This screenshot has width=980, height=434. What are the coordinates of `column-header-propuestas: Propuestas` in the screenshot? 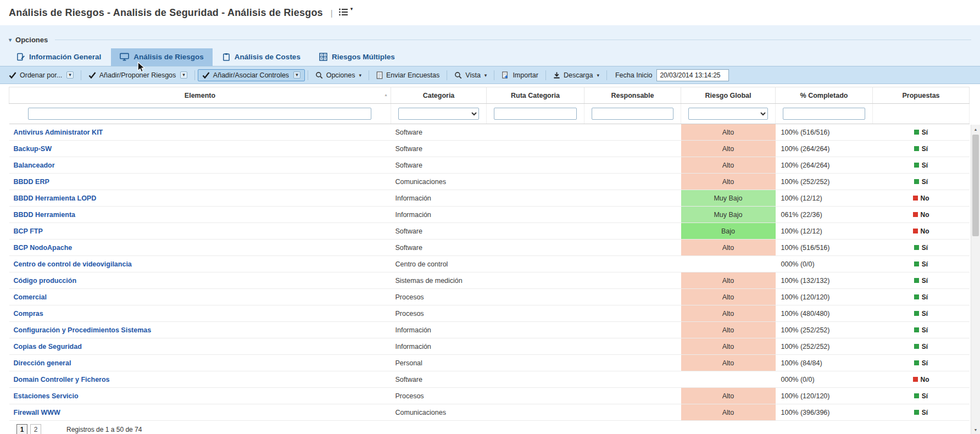 It's located at (921, 96).